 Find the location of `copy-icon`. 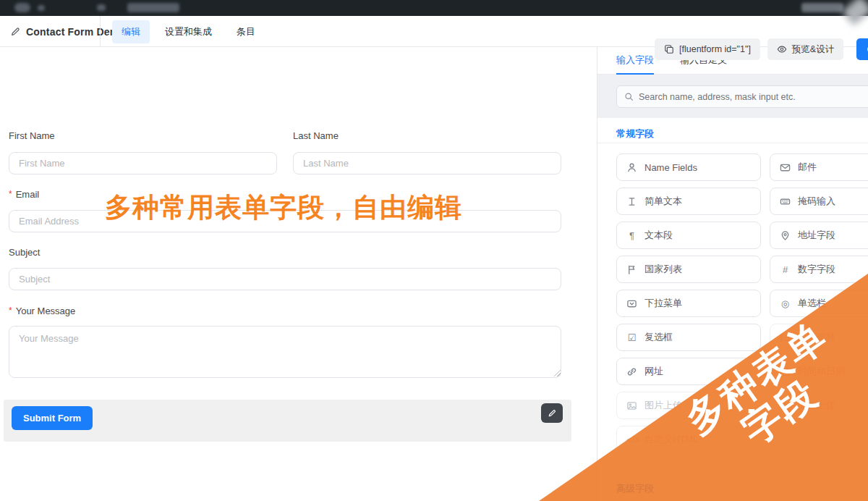

copy-icon is located at coordinates (669, 49).